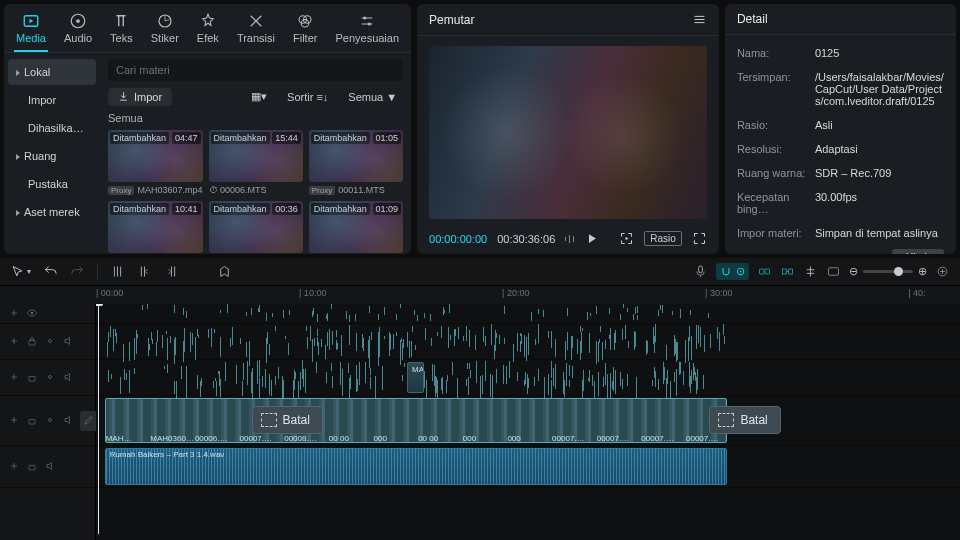 The width and height of the screenshot is (960, 540). Describe the element at coordinates (888, 272) in the screenshot. I see `zoom-slider` at that location.